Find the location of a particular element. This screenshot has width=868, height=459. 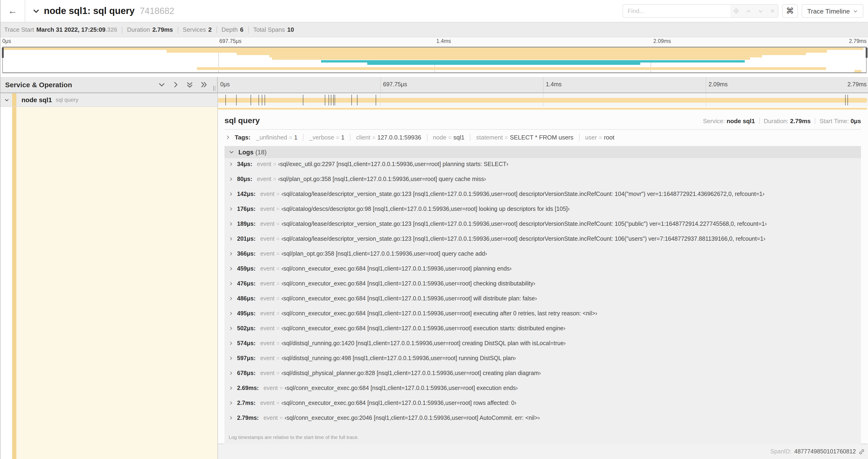

log-entry-row: 574μs:event=‹sql/distsql_running.go:1420… is located at coordinates (542, 348).